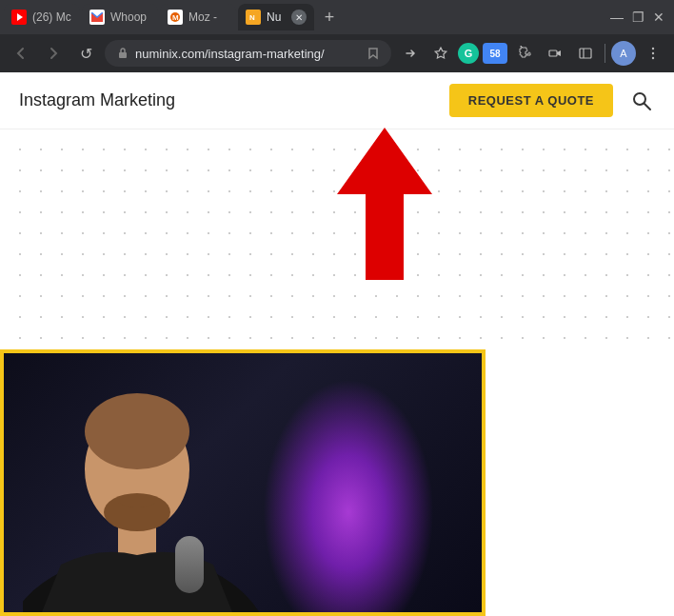 The width and height of the screenshot is (674, 616). I want to click on nu-favicon: N, so click(253, 17).